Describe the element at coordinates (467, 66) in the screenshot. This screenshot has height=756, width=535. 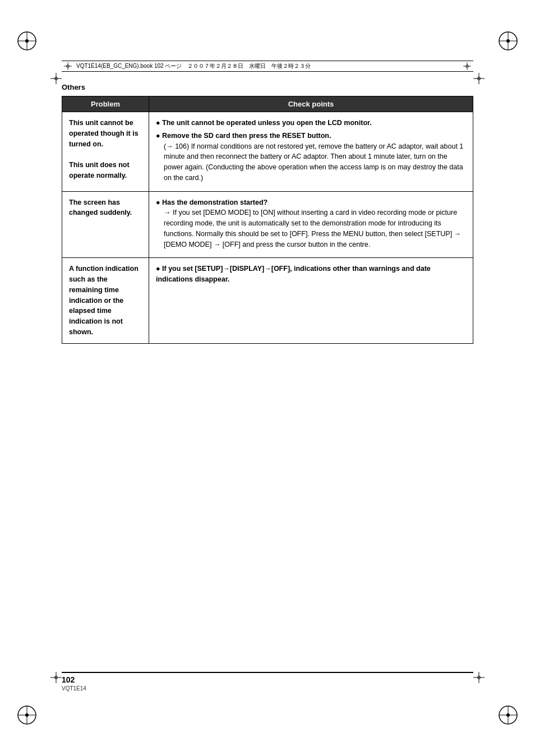
I see `header-cross-icon-right` at that location.